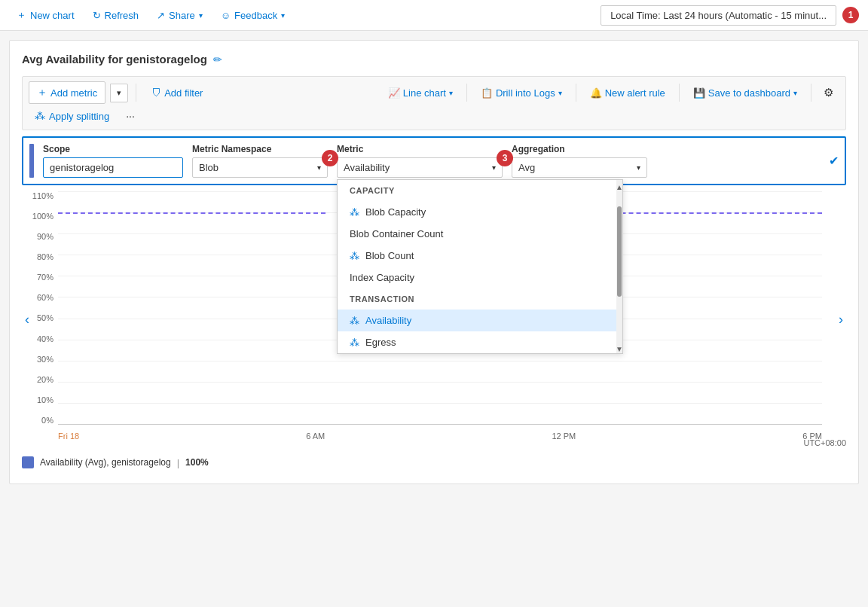 The height and width of the screenshot is (607, 868). I want to click on chart-prev-button: ‹, so click(27, 319).